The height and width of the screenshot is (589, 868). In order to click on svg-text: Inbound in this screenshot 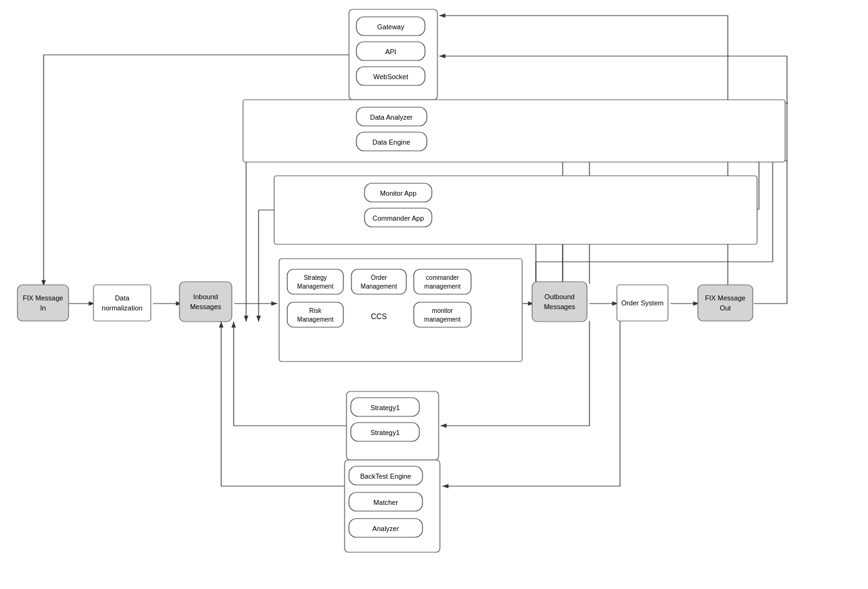, I will do `click(206, 297)`.